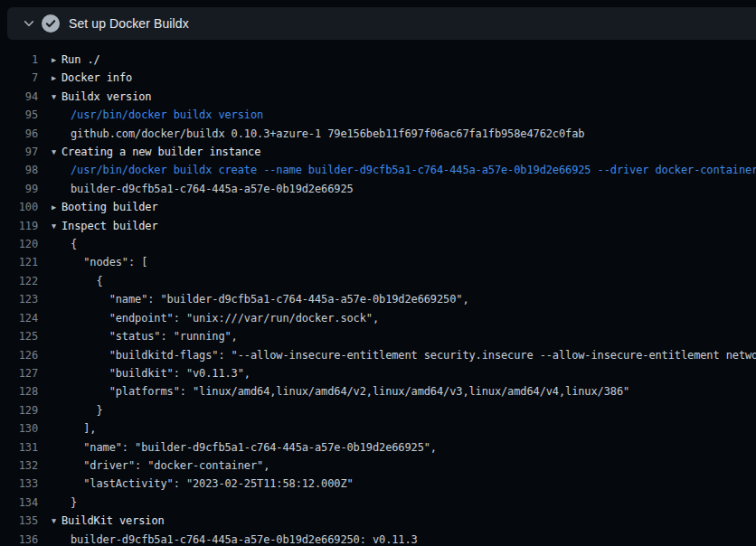 The width and height of the screenshot is (756, 546). Describe the element at coordinates (378, 207) in the screenshot. I see `log-line: 100▶Booting builder` at that location.